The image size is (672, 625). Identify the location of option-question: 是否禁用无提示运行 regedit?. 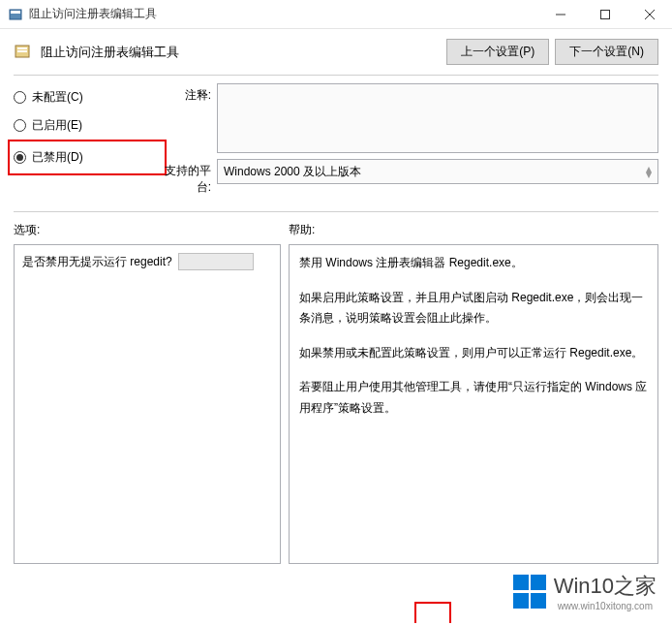
(97, 262).